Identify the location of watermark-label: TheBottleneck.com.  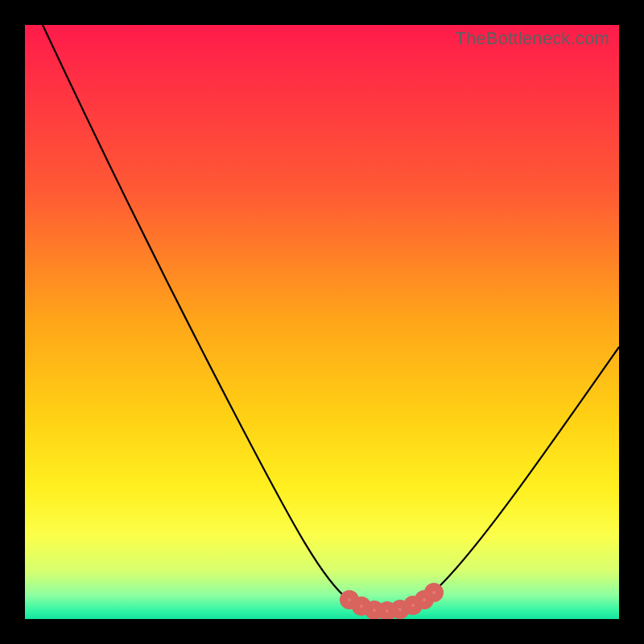
(532, 39).